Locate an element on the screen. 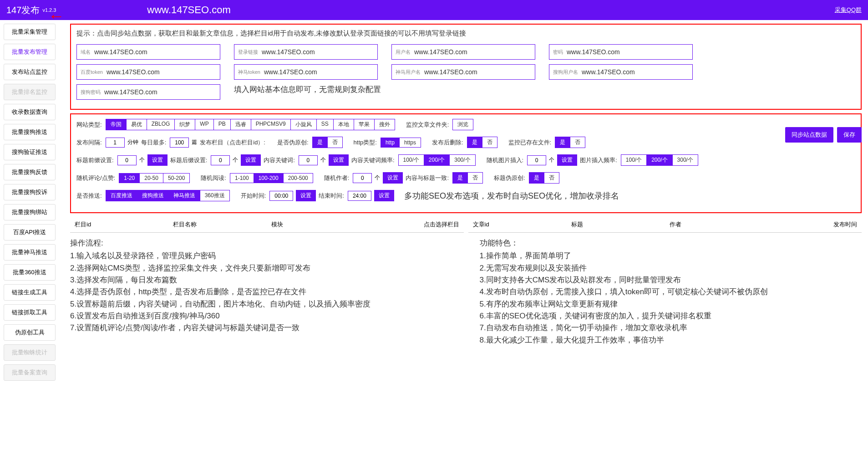 The image size is (868, 450). site-type-label: 网站类型: is located at coordinates (89, 125).